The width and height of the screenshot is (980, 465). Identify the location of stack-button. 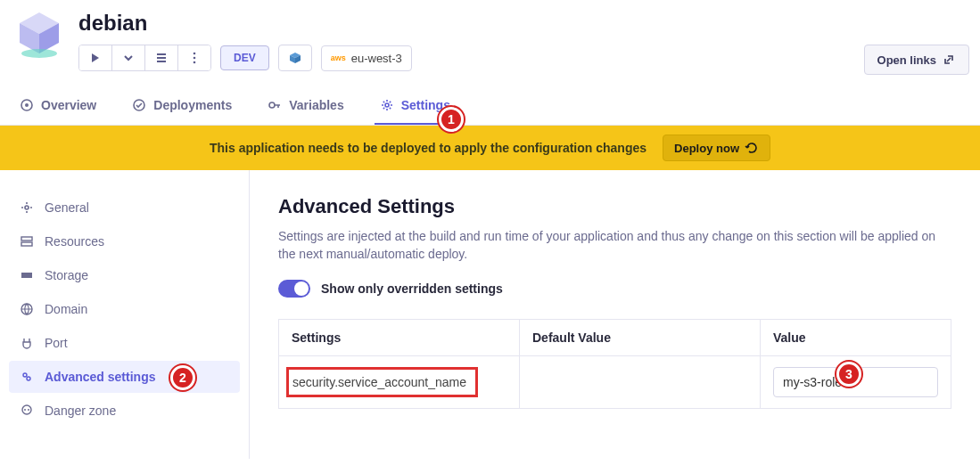
(162, 58).